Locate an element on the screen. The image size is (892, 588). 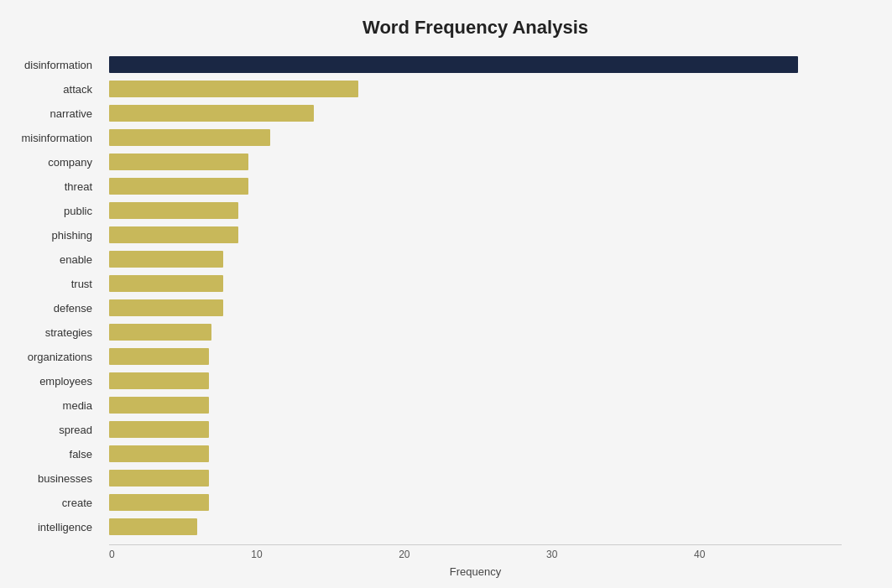
bar-label: strategies is located at coordinates (52, 332).